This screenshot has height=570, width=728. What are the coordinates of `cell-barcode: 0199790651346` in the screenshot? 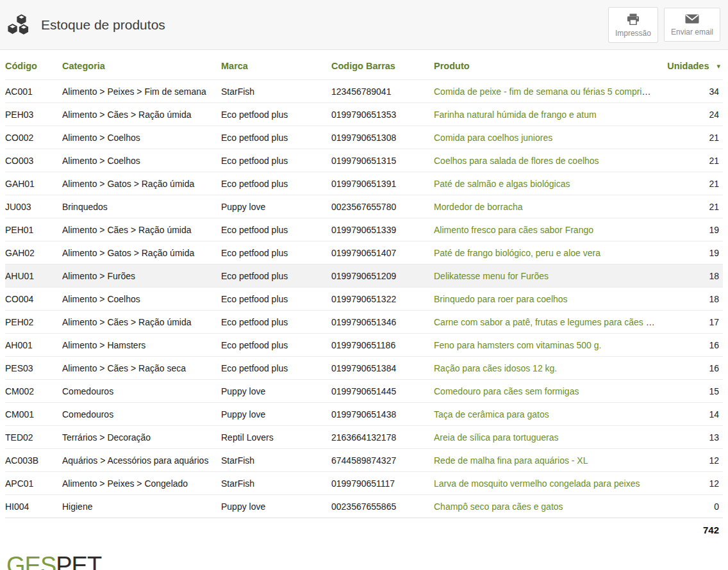 It's located at (383, 322).